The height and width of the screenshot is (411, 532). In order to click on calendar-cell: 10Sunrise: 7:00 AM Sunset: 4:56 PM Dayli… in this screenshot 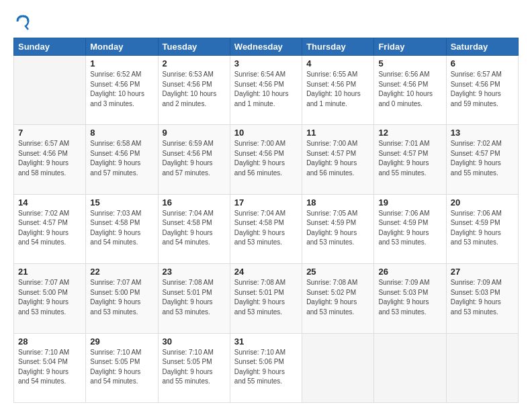, I will do `click(266, 160)`.